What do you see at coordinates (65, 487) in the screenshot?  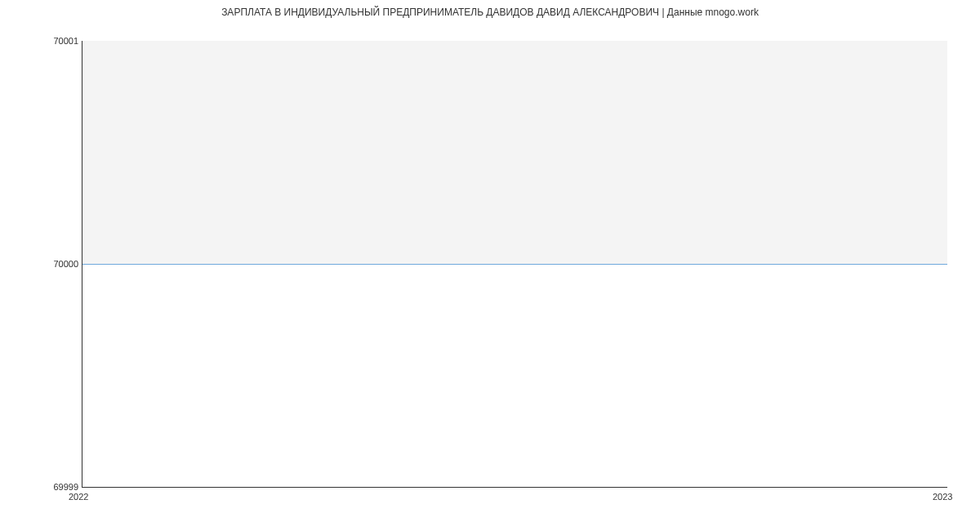 I see `y-tick-label: 69999` at bounding box center [65, 487].